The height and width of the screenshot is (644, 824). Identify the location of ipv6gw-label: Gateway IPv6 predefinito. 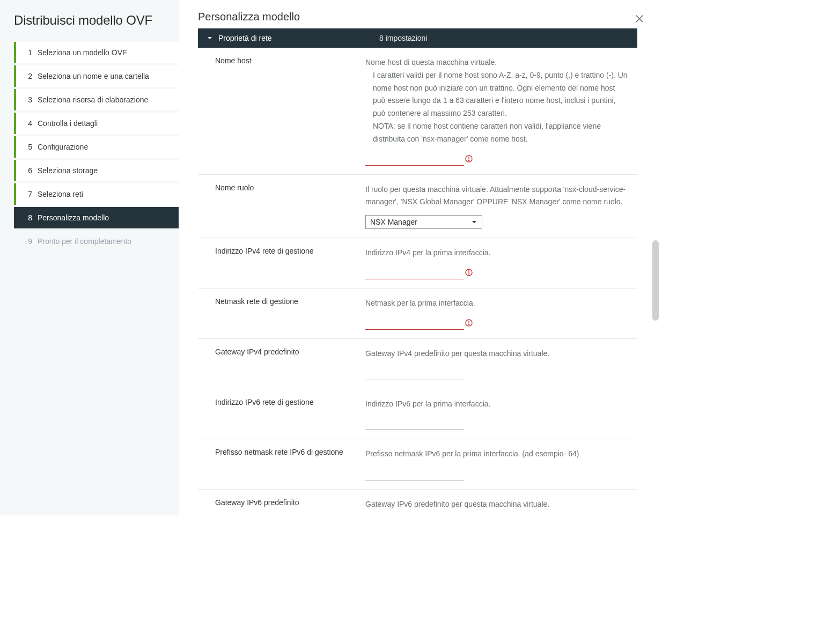
(290, 507).